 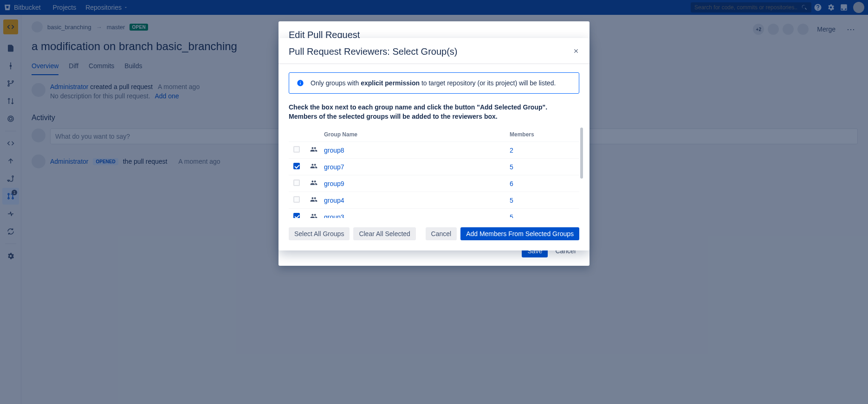 I want to click on modal-footer: Select All Groups Clear All Selected Can…, so click(x=434, y=234).